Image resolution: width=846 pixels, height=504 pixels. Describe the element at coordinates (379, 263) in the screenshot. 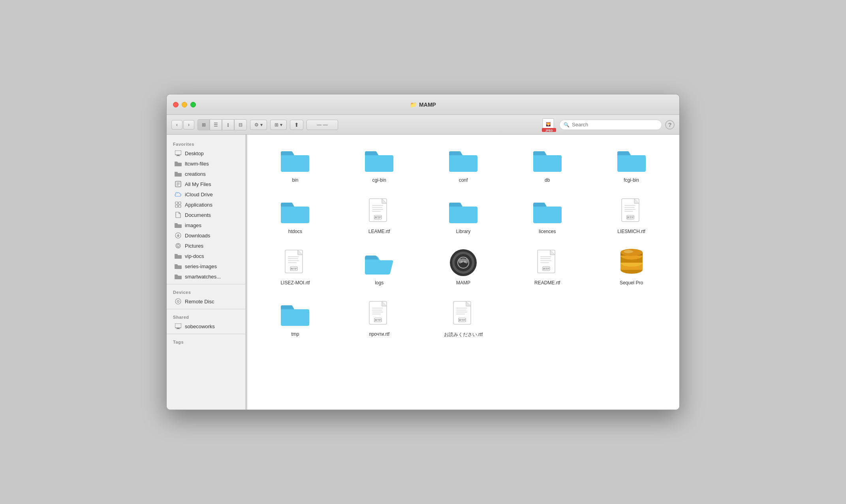

I see `folder-icon-logs` at that location.